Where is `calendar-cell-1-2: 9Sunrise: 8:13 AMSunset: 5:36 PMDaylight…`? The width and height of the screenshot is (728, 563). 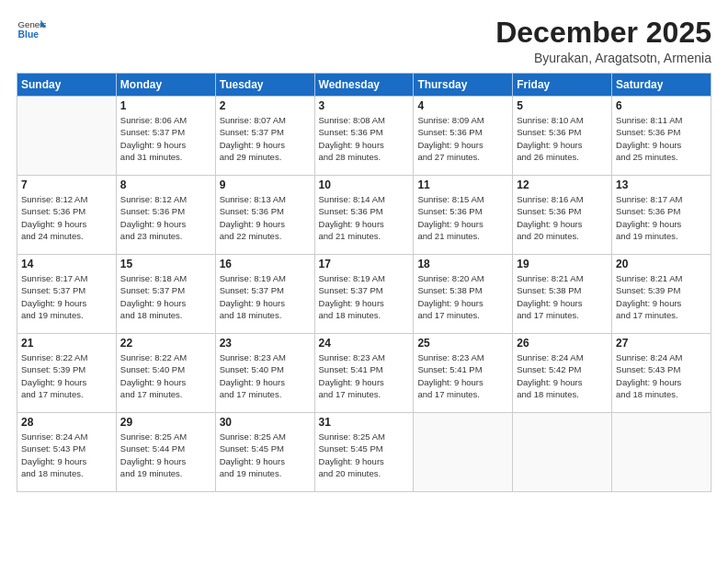 calendar-cell-1-2: 9Sunrise: 8:13 AMSunset: 5:36 PMDaylight… is located at coordinates (265, 215).